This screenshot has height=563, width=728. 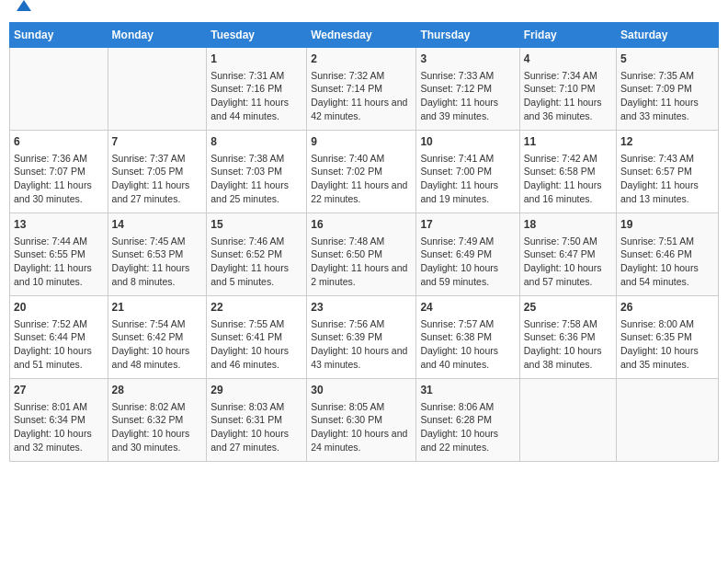 I want to click on week-row-2: 6Sunrise: 7:36 AM Sunset: 7:07 PM Daylig…, so click(x=364, y=172).